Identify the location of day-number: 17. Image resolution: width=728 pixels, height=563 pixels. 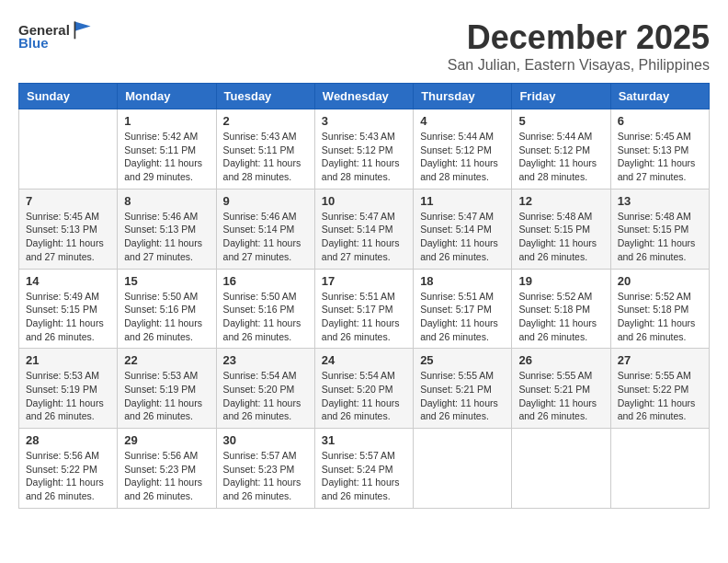
(364, 282).